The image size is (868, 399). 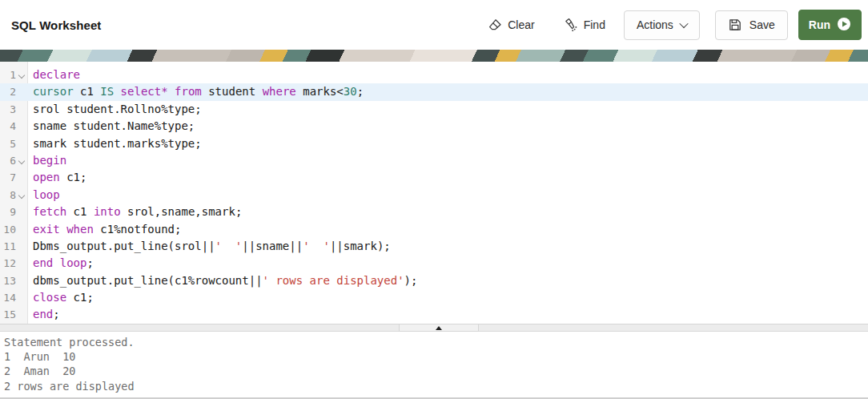 What do you see at coordinates (434, 280) in the screenshot?
I see `code-line-row: 13dbms_output.put_line(c1%rowcount||' ro…` at bounding box center [434, 280].